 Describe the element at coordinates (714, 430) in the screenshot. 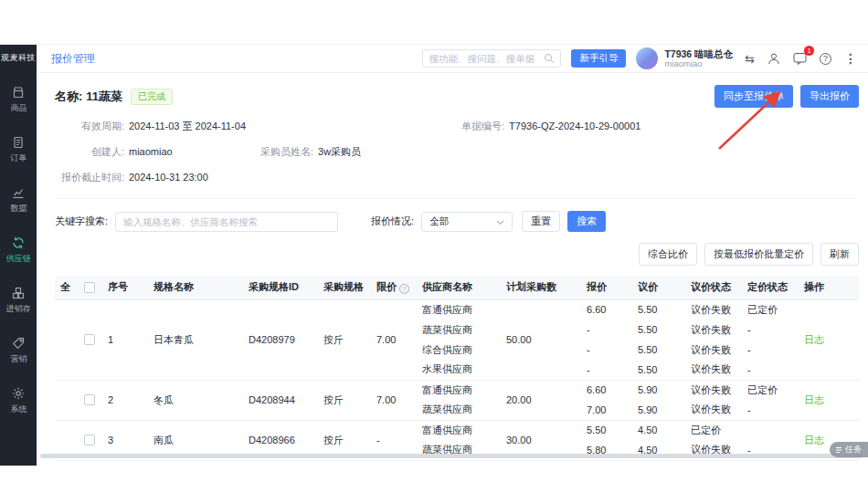

I see `cell-nego-status: 已定价` at that location.